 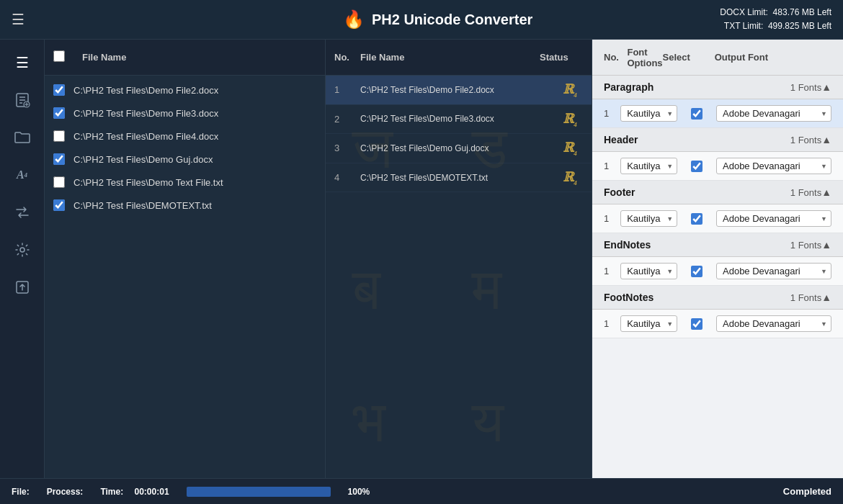 I want to click on sidebar-icon-folder, so click(x=22, y=138).